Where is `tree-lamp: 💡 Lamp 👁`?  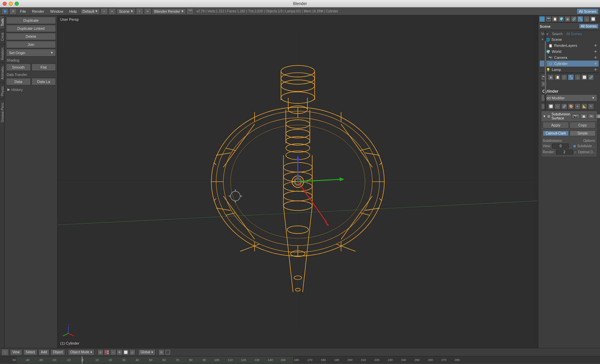 tree-lamp: 💡 Lamp 👁 is located at coordinates (569, 70).